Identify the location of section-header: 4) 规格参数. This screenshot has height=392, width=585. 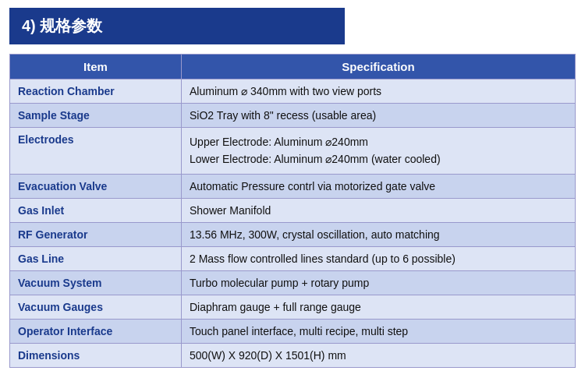
(177, 26).